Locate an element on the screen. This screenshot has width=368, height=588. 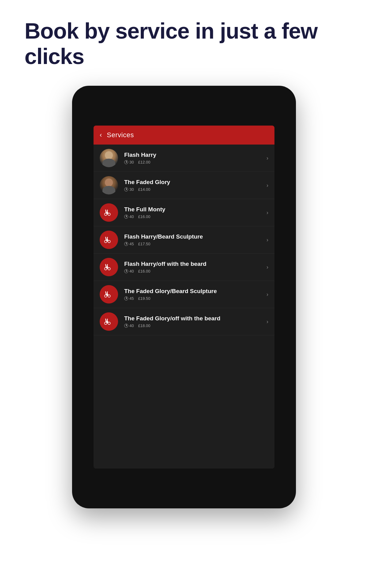
service-info: Flash Harry 30 £12.00 is located at coordinates (194, 158).